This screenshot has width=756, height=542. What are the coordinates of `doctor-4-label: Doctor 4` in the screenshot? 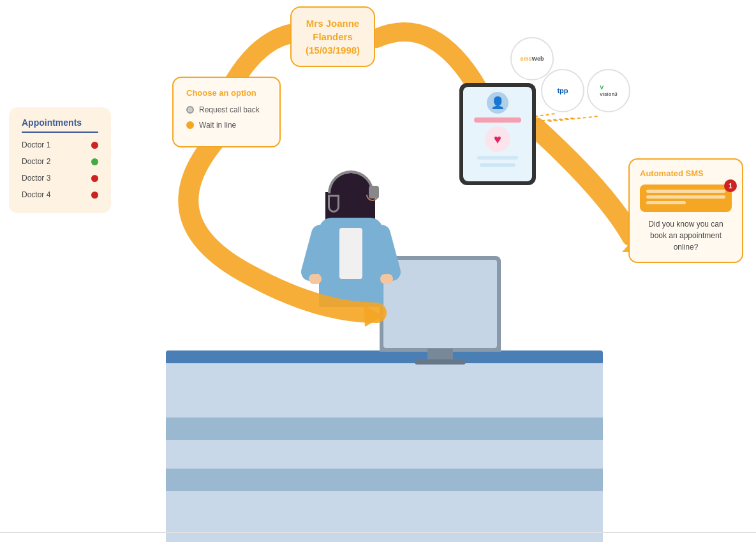 It's located at (36, 195).